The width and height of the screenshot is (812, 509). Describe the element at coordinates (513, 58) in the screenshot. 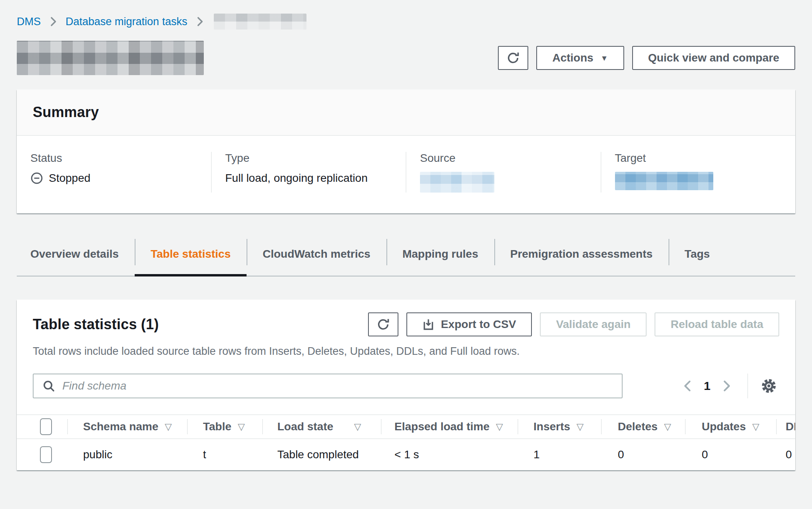

I see `refresh-button` at that location.